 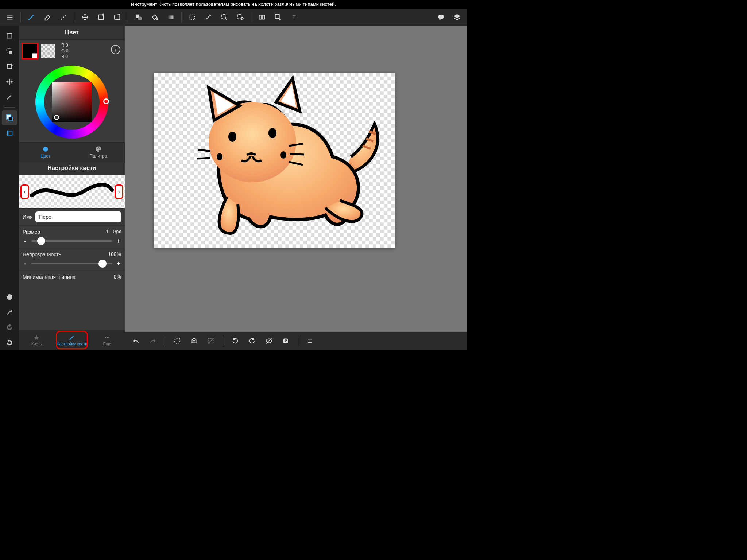 I want to click on fullscreen-icon, so click(x=9, y=36).